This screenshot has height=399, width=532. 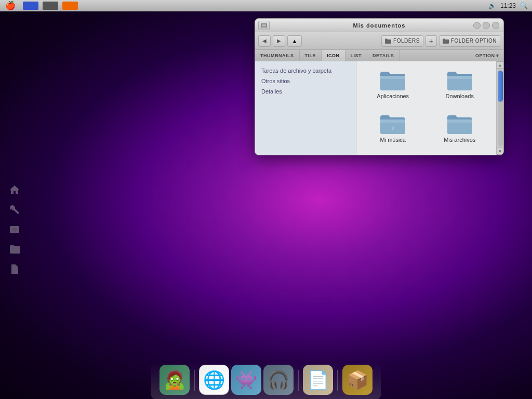 What do you see at coordinates (510, 6) in the screenshot?
I see `menubar-right: 🔊 11:23 🔍` at bounding box center [510, 6].